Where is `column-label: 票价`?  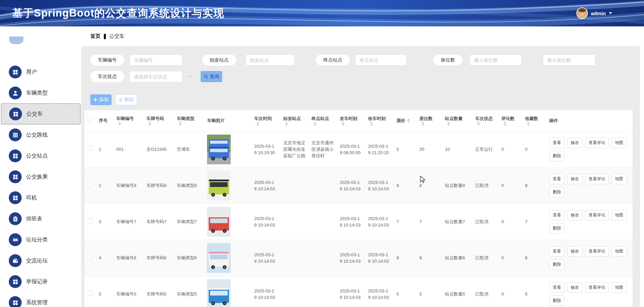 column-label: 票价 is located at coordinates (401, 120).